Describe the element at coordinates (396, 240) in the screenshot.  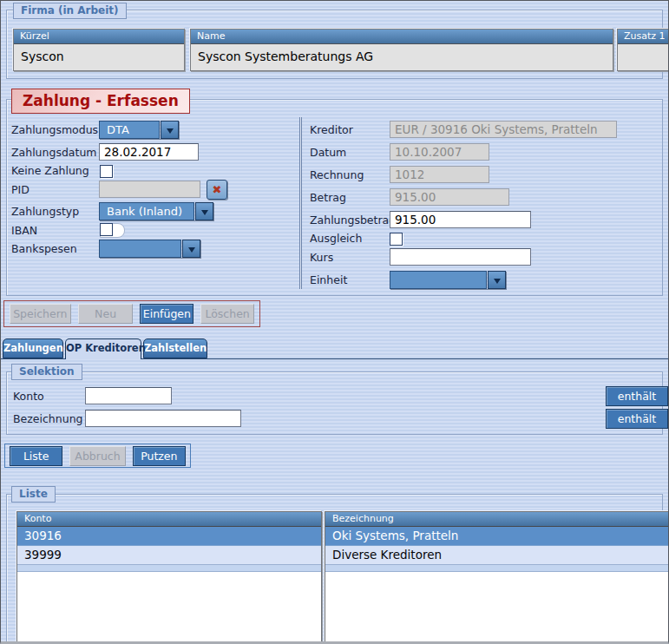
I see `ausgleich-checkbox` at that location.